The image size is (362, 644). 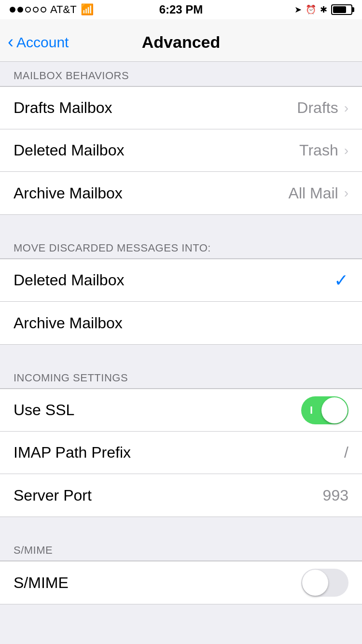 I want to click on smime-group: S/MIME, so click(x=181, y=583).